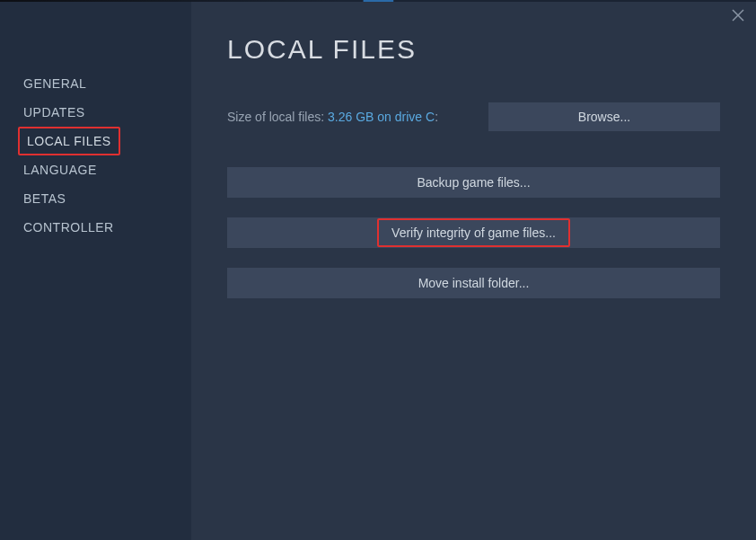 Image resolution: width=756 pixels, height=540 pixels. I want to click on verify-integrity-button: Verify integrity of game files..., so click(474, 233).